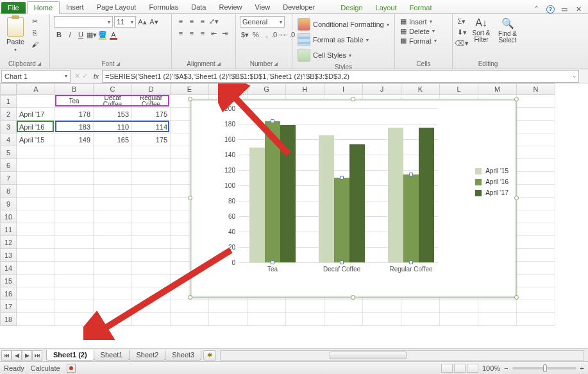 The image size is (588, 374). Describe the element at coordinates (8, 319) in the screenshot. I see `row-header: 18` at that location.